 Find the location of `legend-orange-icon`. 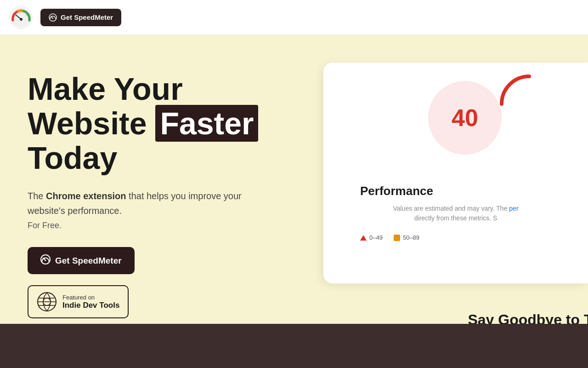

legend-orange-icon is located at coordinates (397, 238).